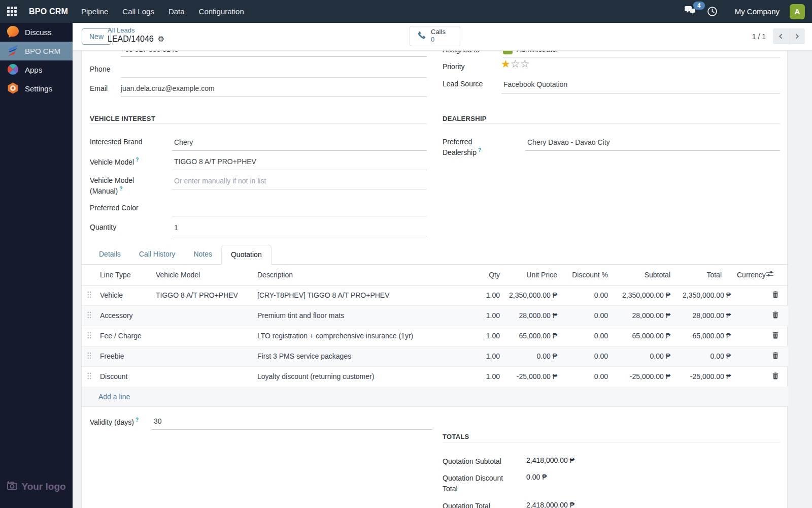 Image resolution: width=812 pixels, height=508 pixels. Describe the element at coordinates (781, 37) in the screenshot. I see `pager-previous-button` at that location.